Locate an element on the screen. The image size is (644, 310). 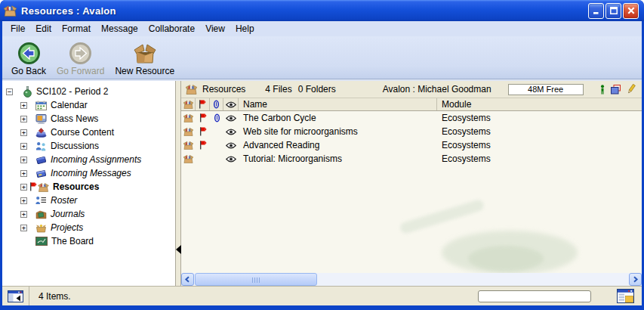
tree-item-resources: +Resources is located at coordinates (89, 187).